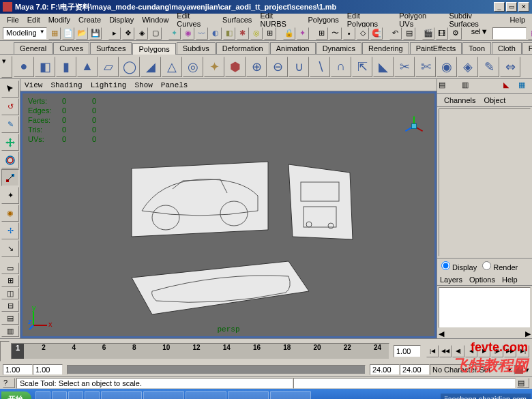 This screenshot has width=532, height=399. I want to click on menu-polygons: Polygons, so click(323, 20).